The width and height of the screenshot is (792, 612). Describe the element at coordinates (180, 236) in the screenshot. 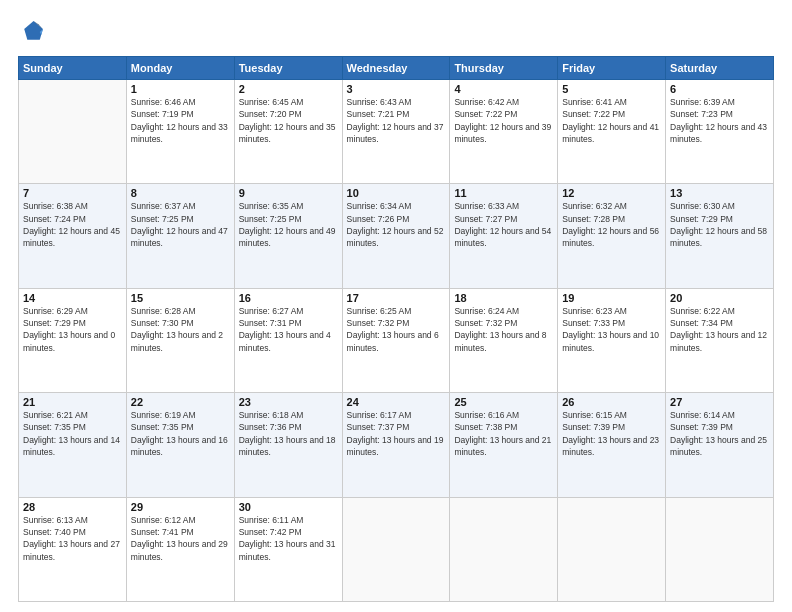

I see `calendar-cell: 8Sunrise: 6:37 AMSunset: 7:25 PMDaylight…` at that location.